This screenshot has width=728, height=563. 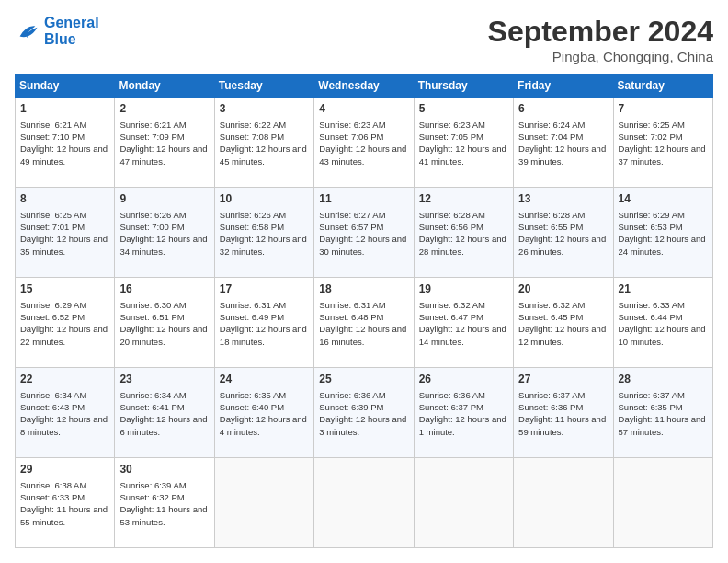 What do you see at coordinates (662, 425) in the screenshot?
I see `daylight-label: Daylight: 11 hours and 57 minutes.` at bounding box center [662, 425].